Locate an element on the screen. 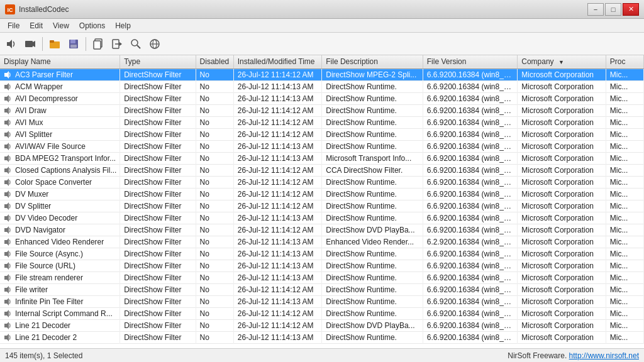  nirsoft-link: http://www.nirsoft.net is located at coordinates (604, 356).